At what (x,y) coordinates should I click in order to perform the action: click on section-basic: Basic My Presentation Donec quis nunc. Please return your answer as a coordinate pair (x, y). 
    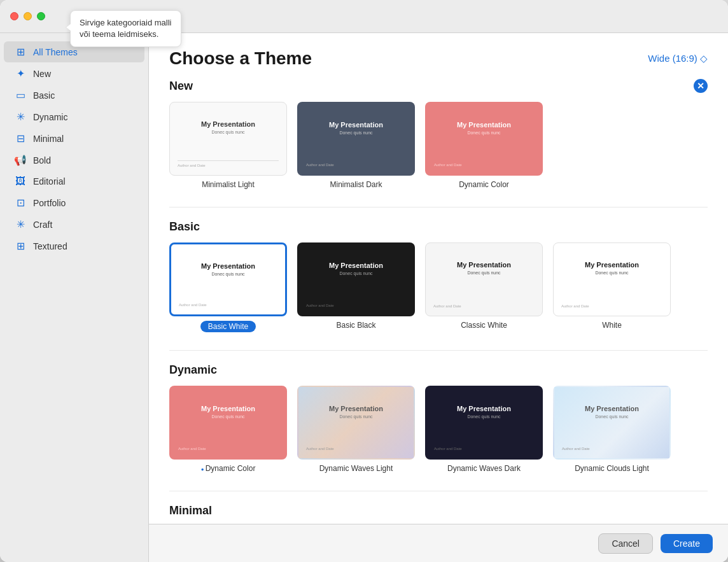
    Looking at the image, I should click on (438, 276).